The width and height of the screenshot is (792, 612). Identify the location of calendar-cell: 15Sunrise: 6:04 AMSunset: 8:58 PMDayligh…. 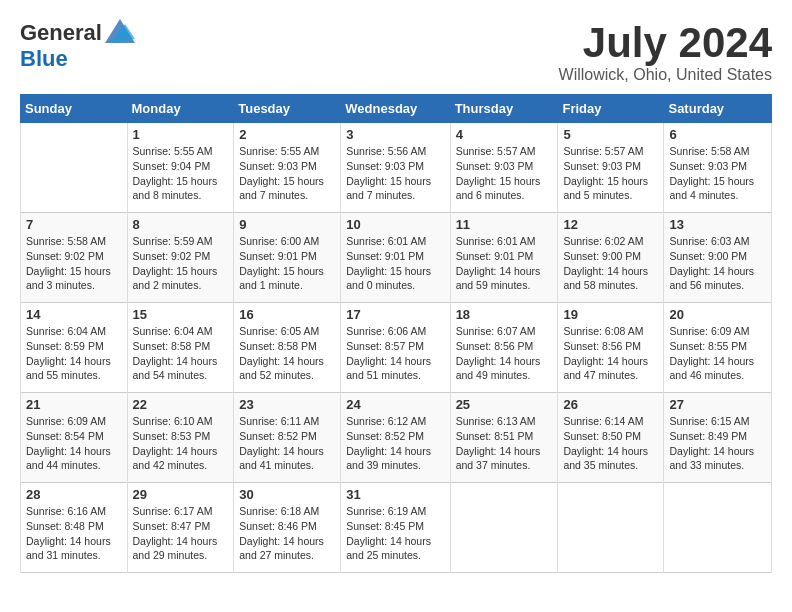
(180, 348).